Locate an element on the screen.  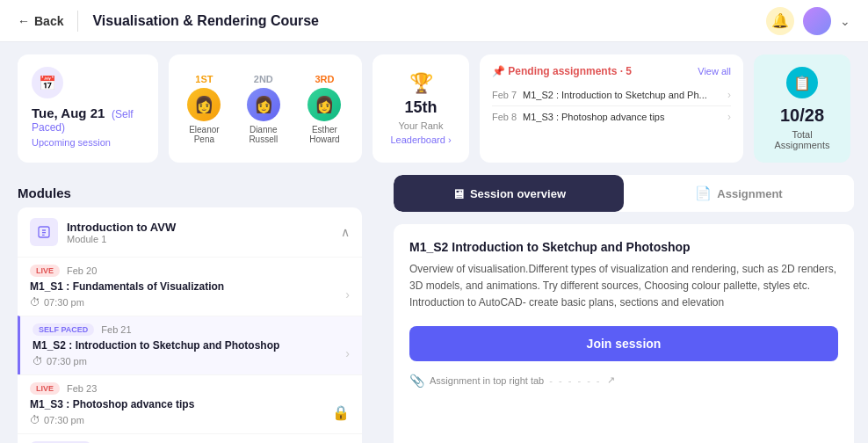
lesson-time-1: ⏱ 07:30 pm is located at coordinates (127, 302).